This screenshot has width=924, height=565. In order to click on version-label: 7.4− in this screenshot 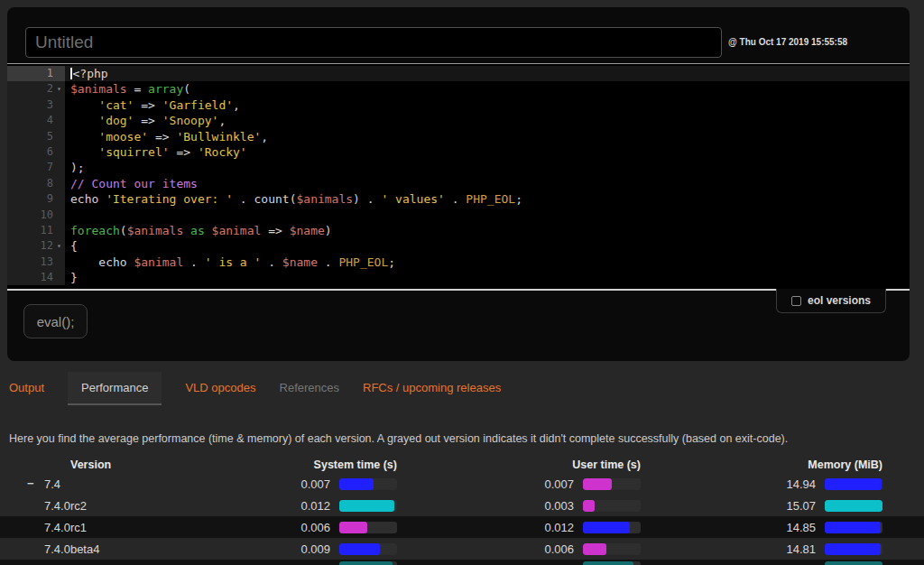, I will do `click(135, 484)`.